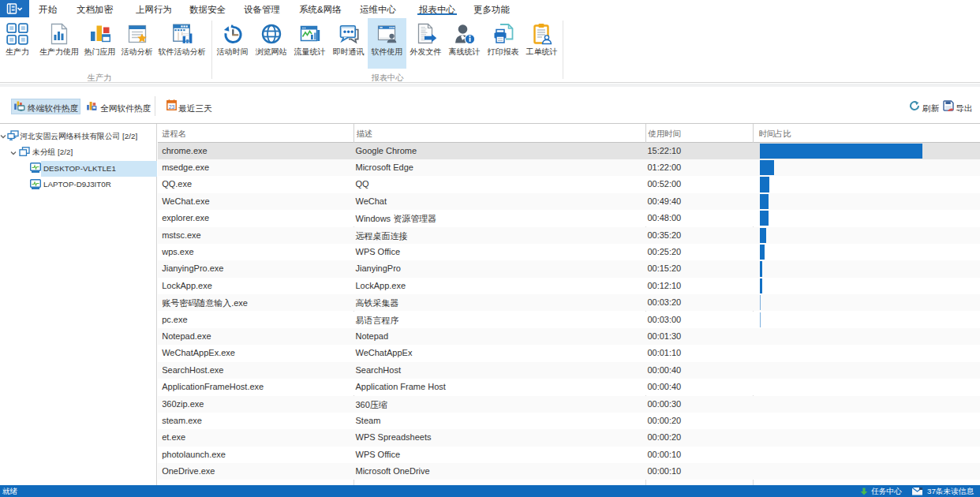 This screenshot has width=980, height=497. Describe the element at coordinates (172, 107) in the screenshot. I see `svg-text: 23` at that location.